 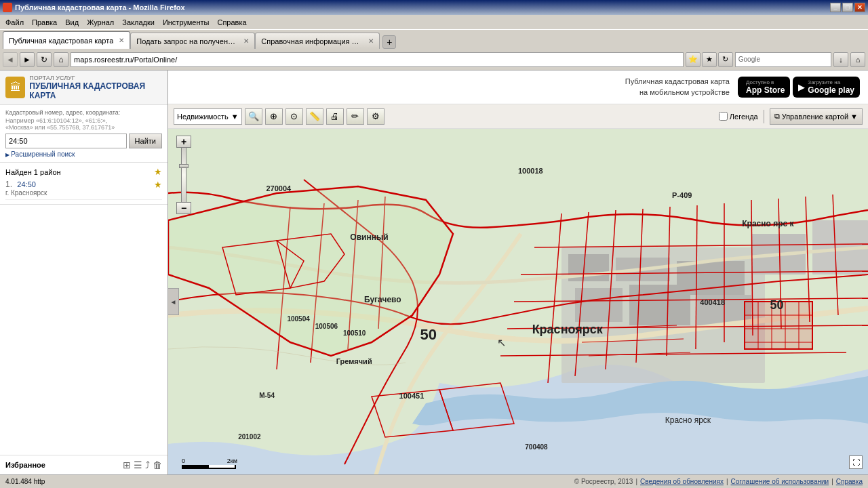 What do you see at coordinates (84, 172) in the screenshot?
I see `results-title: Найден 1 район ★` at bounding box center [84, 172].